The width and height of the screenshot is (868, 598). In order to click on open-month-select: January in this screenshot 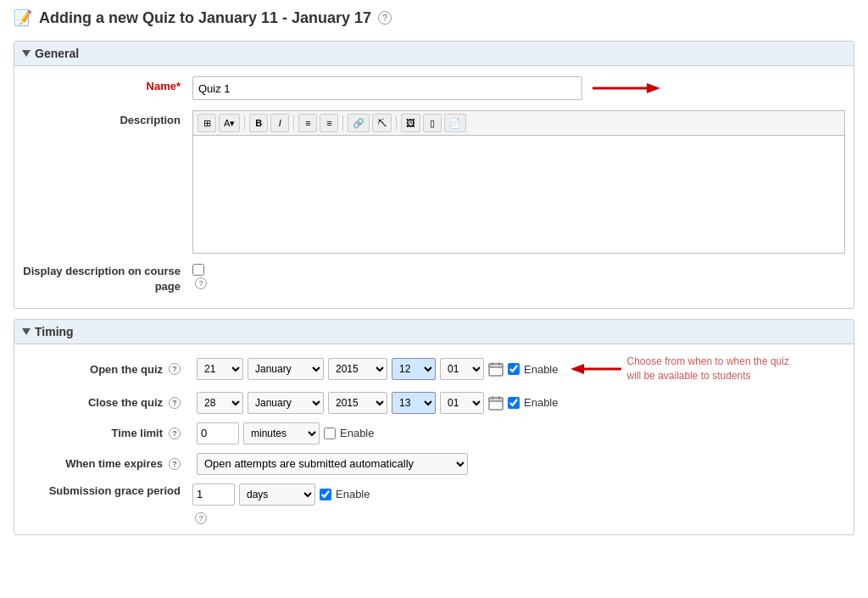, I will do `click(286, 369)`.